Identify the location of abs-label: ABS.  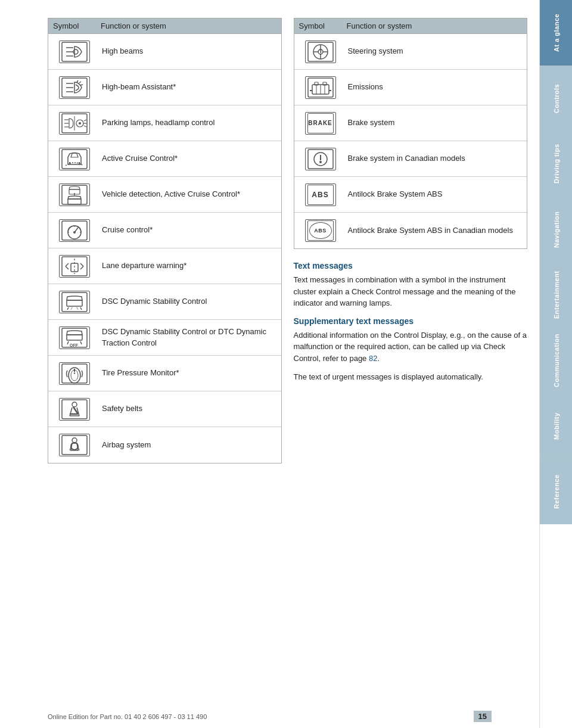
(320, 195).